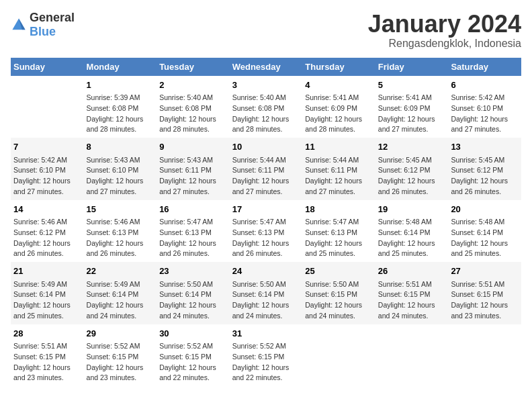 The height and width of the screenshot is (411, 532). Describe the element at coordinates (193, 378) in the screenshot. I see `cell-info: and 22 minutes.` at that location.